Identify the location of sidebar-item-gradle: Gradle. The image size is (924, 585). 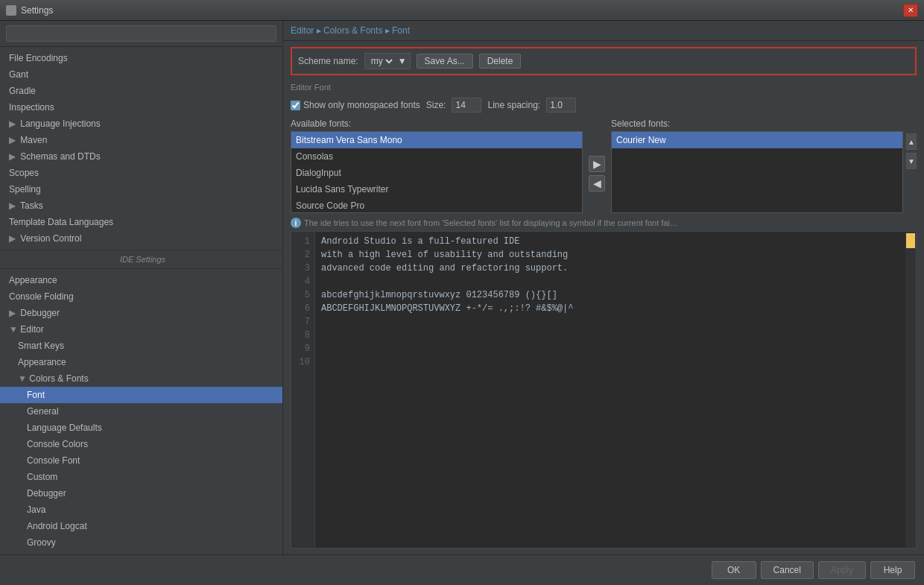
(142, 91).